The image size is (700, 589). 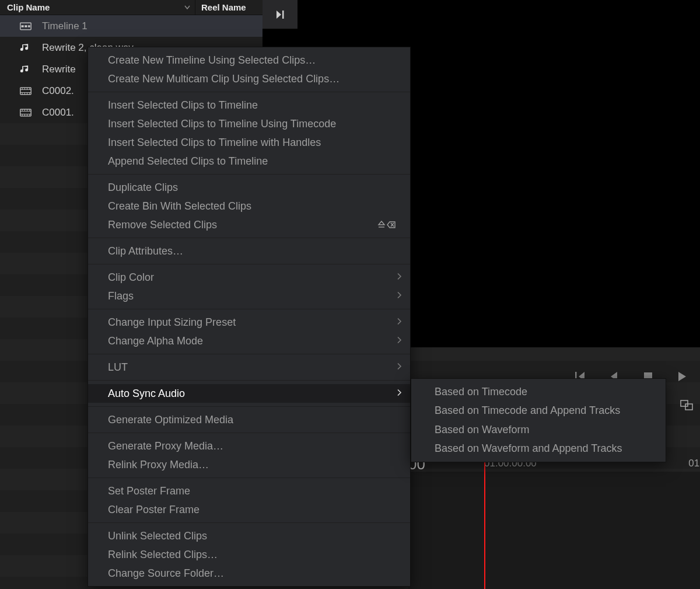 I want to click on context-menu-item: Remove Selected Clips, so click(x=249, y=225).